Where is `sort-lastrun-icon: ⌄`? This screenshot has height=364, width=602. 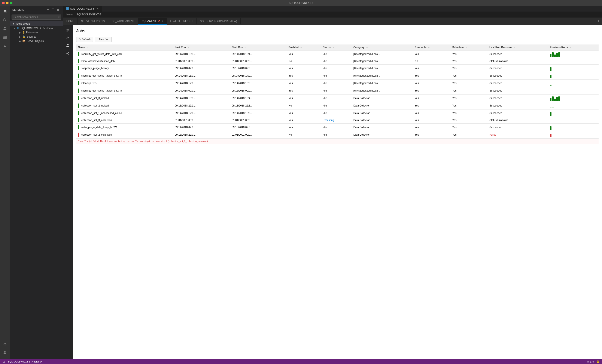 sort-lastrun-icon: ⌄ is located at coordinates (188, 47).